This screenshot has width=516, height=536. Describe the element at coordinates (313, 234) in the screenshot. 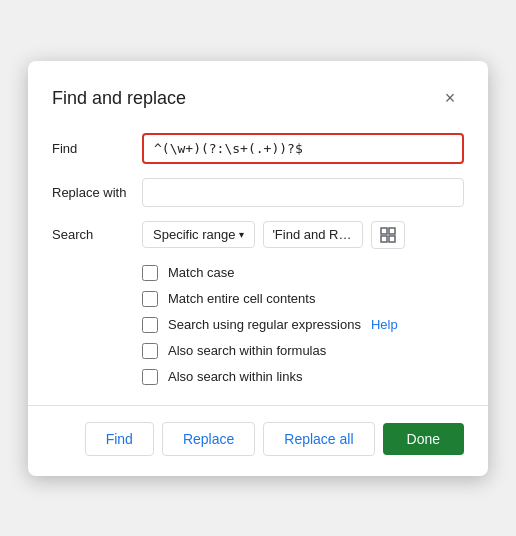

I see `range-display: 'Find and Repla` at that location.